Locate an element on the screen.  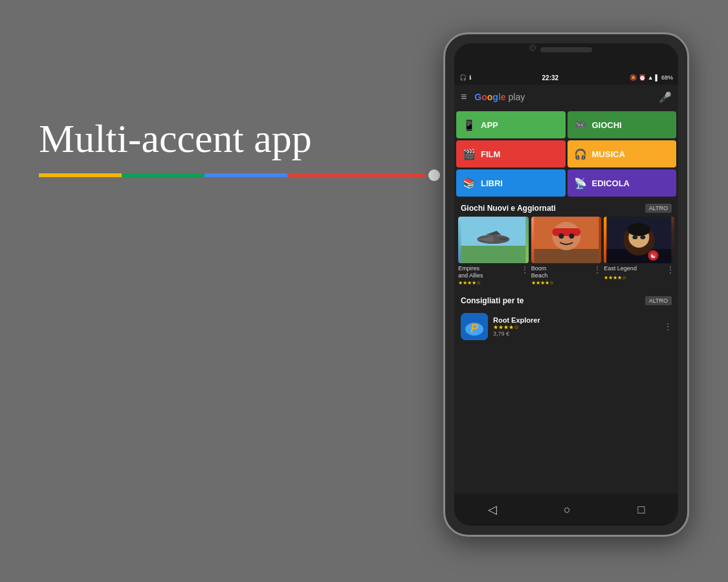
phone-speaker is located at coordinates (566, 50).